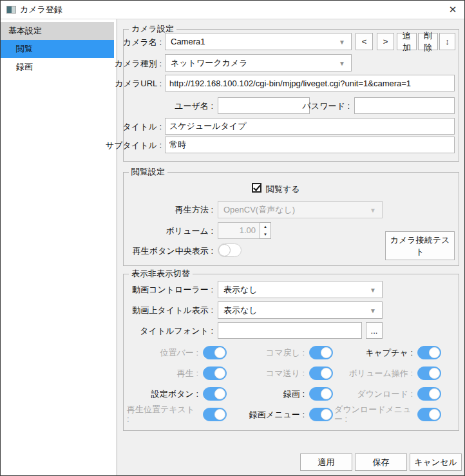 This screenshot has height=476, width=465. I want to click on volume-value: 1.00, so click(239, 231).